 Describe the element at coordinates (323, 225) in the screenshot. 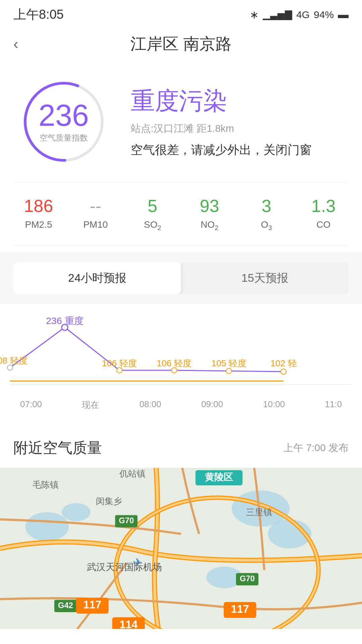

I see `co-label: CO` at that location.